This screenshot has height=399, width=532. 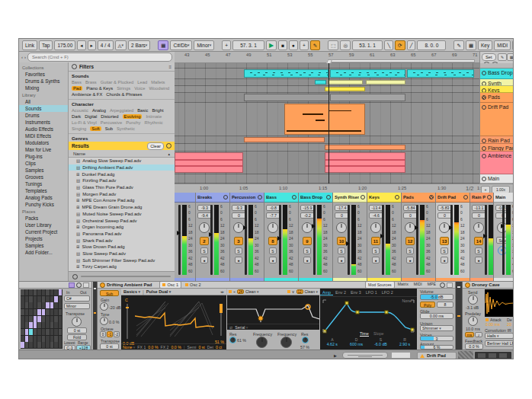 What do you see at coordinates (511, 57) in the screenshot?
I see `camera-icon: ▦` at bounding box center [511, 57].